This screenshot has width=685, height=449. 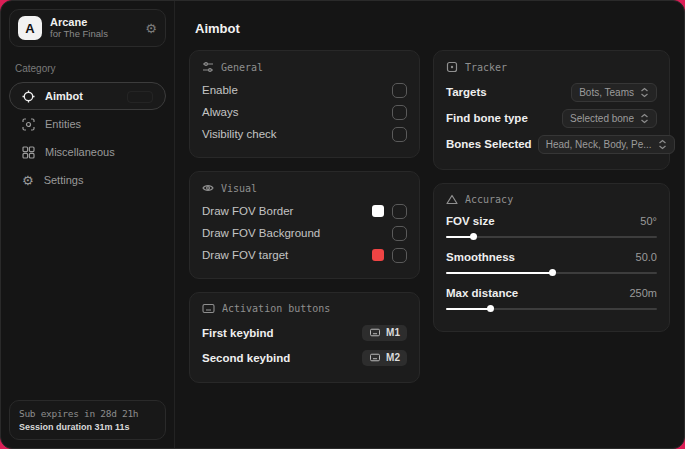 What do you see at coordinates (378, 211) in the screenshot?
I see `fov-border-color-swatch` at bounding box center [378, 211].